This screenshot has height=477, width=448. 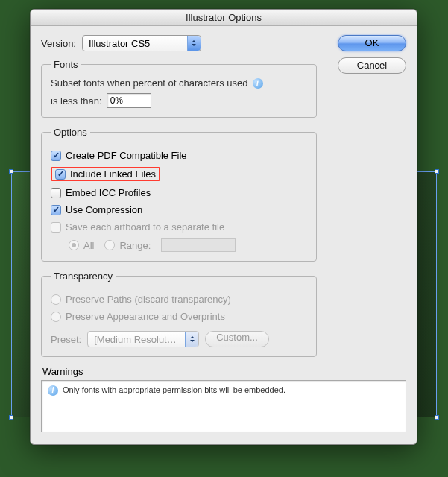 What do you see at coordinates (66, 340) in the screenshot?
I see `preset-label: Preset:` at bounding box center [66, 340].